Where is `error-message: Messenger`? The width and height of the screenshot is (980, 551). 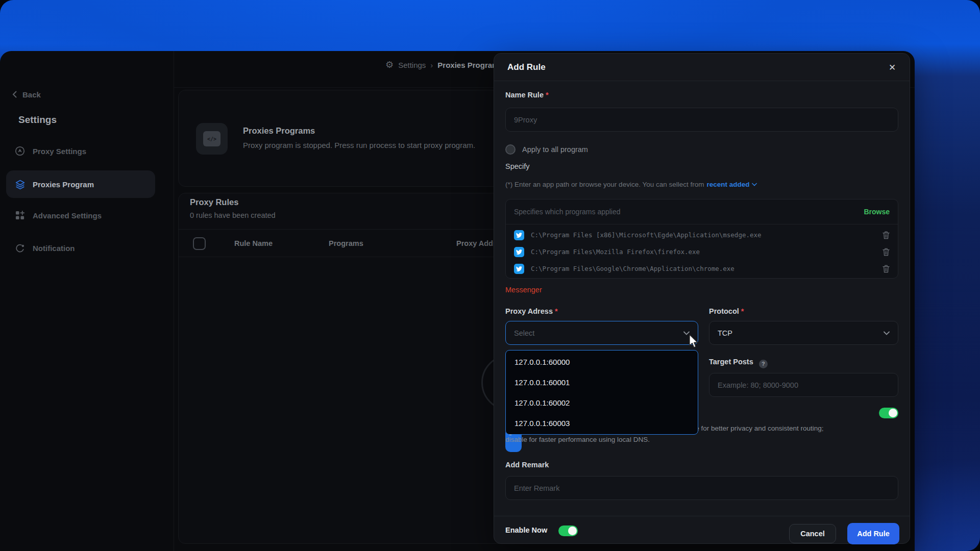
error-message: Messenger is located at coordinates (524, 290).